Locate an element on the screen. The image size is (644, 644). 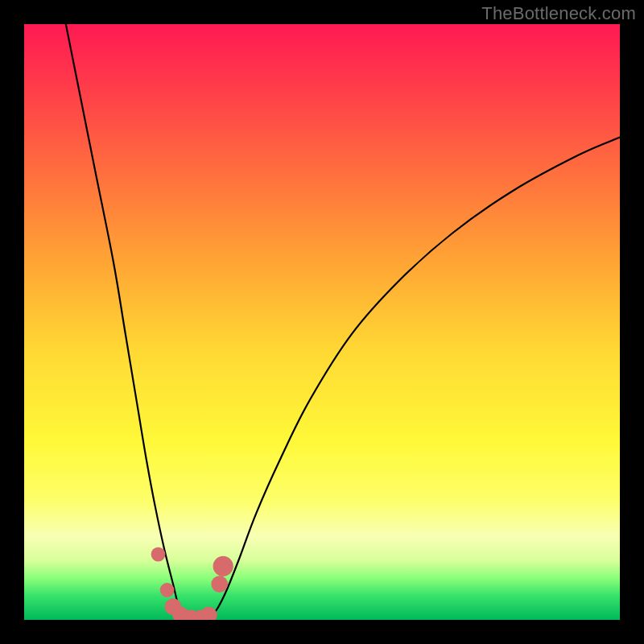
curve-markers is located at coordinates (192, 584).